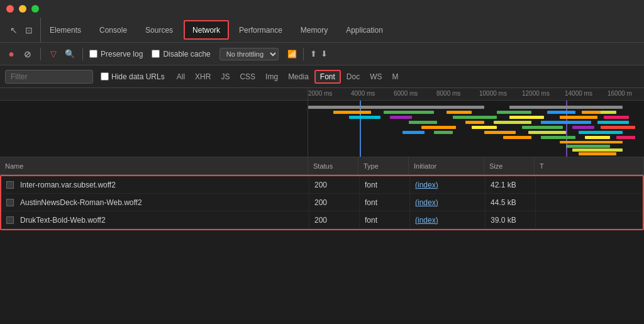 This screenshot has width=644, height=324. I want to click on filter-doc: Doc, so click(353, 77).